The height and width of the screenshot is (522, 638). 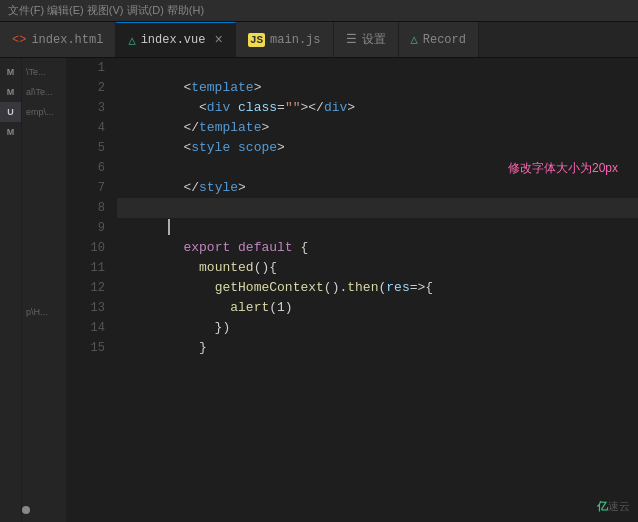 I want to click on line-number-5: 5, so click(x=86, y=148).